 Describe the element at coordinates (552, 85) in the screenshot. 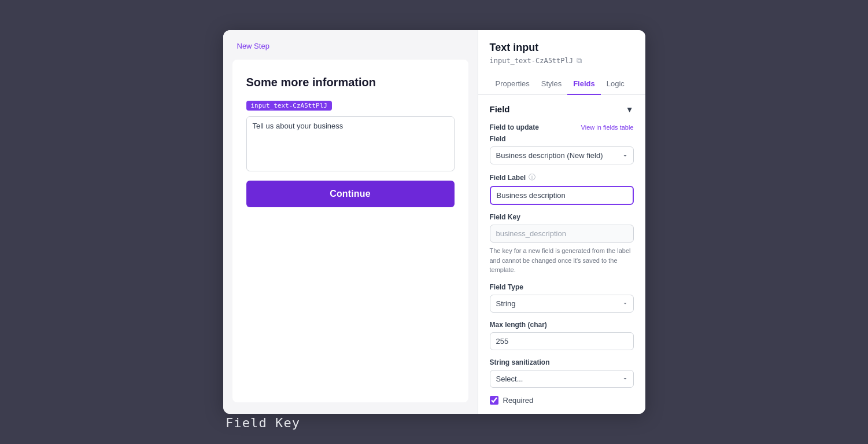

I see `tab-styles: Styles` at that location.